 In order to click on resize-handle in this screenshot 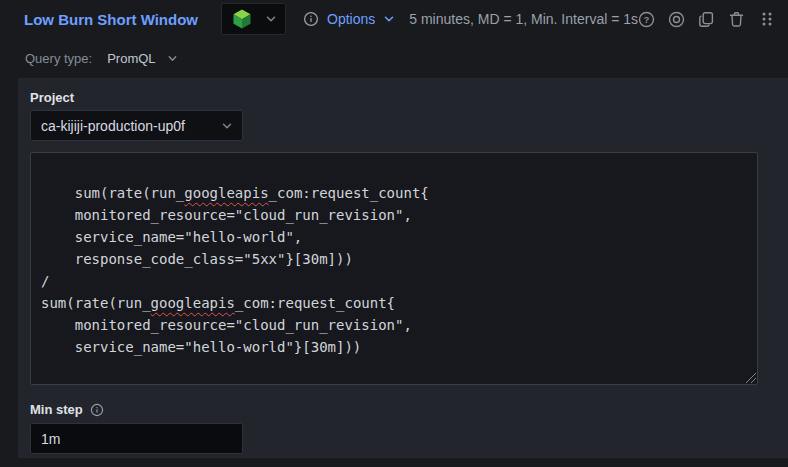, I will do `click(750, 376)`.